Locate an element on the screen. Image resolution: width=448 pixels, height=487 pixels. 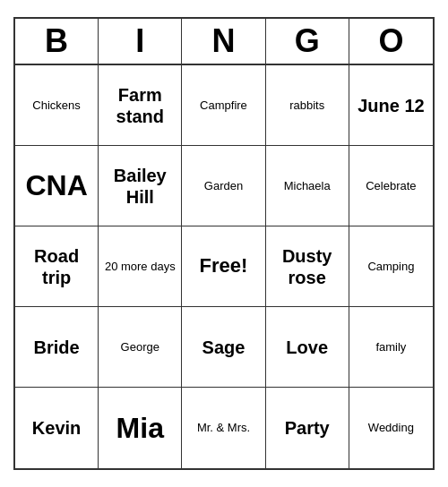
bingo-cell: Garden is located at coordinates (224, 186).